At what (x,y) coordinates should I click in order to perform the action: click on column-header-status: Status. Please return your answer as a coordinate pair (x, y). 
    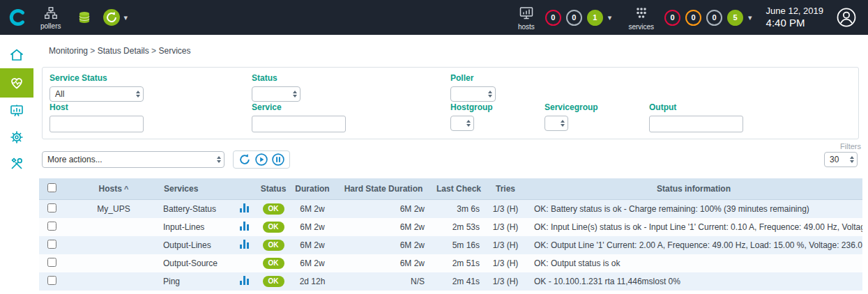
    Looking at the image, I should click on (273, 189).